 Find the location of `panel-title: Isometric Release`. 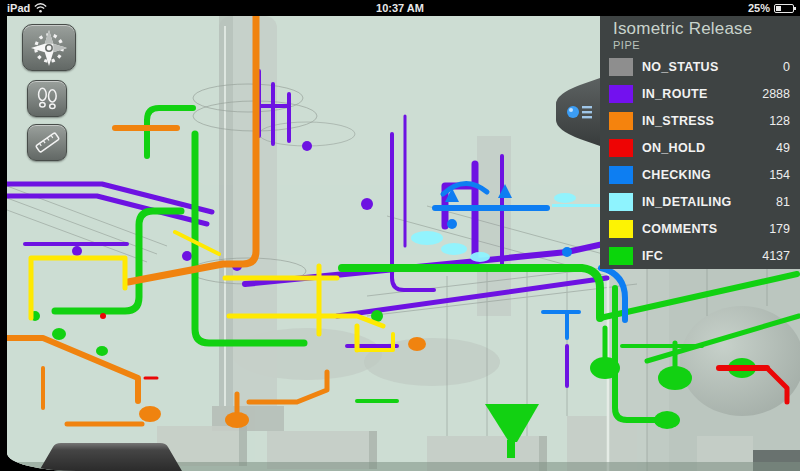

panel-title: Isometric Release is located at coordinates (700, 28).